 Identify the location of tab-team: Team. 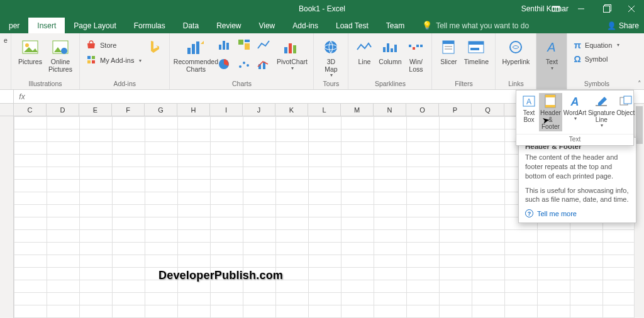
(395, 25).